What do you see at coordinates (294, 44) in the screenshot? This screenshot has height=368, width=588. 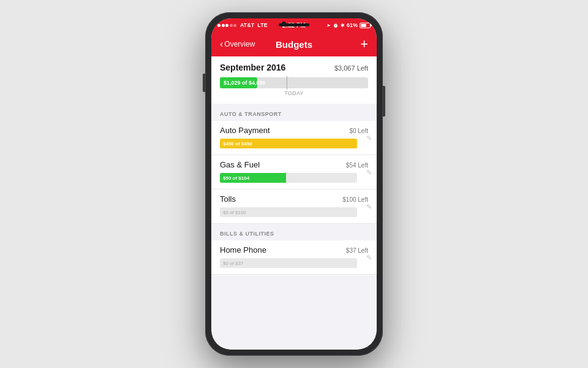 I see `nav-bar: ‹ Overview Budgets +` at bounding box center [294, 44].